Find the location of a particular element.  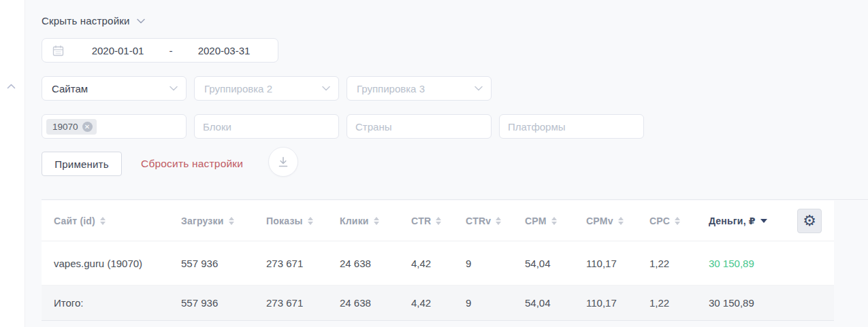

filter-inputs: 19070 ✕ is located at coordinates (343, 126).